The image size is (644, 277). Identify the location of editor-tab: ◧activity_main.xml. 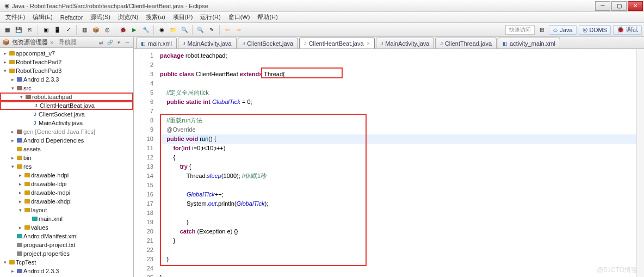
(529, 43).